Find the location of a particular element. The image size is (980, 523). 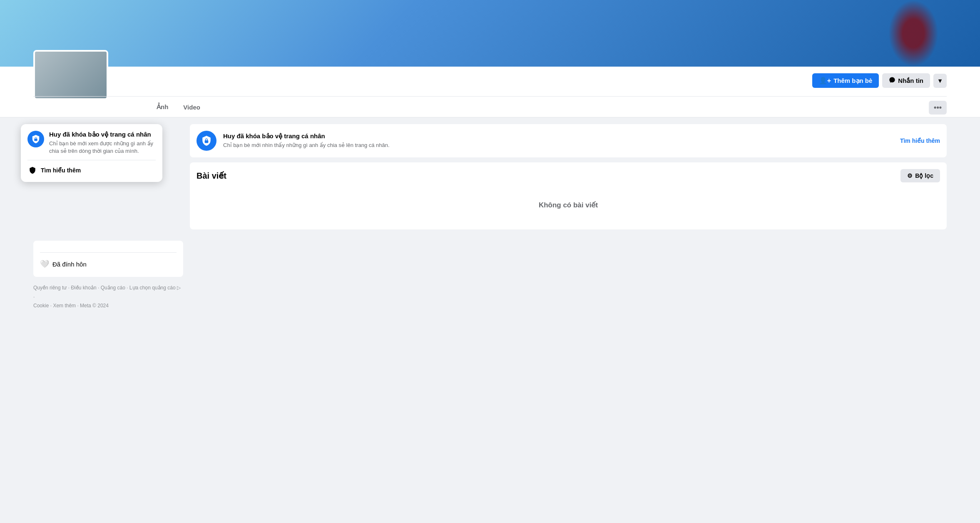

privacy-popup-text: Huy đã khóa bảo vệ trang cá nhân Chỉ bạn… is located at coordinates (102, 143).